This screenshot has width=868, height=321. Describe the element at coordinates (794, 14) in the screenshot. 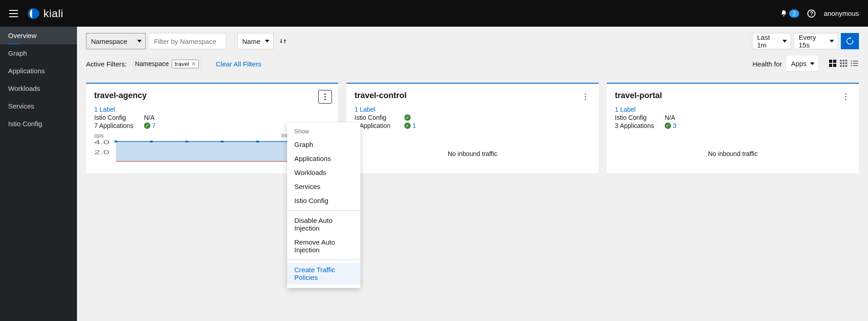

I see `notifications-badge: 2` at that location.